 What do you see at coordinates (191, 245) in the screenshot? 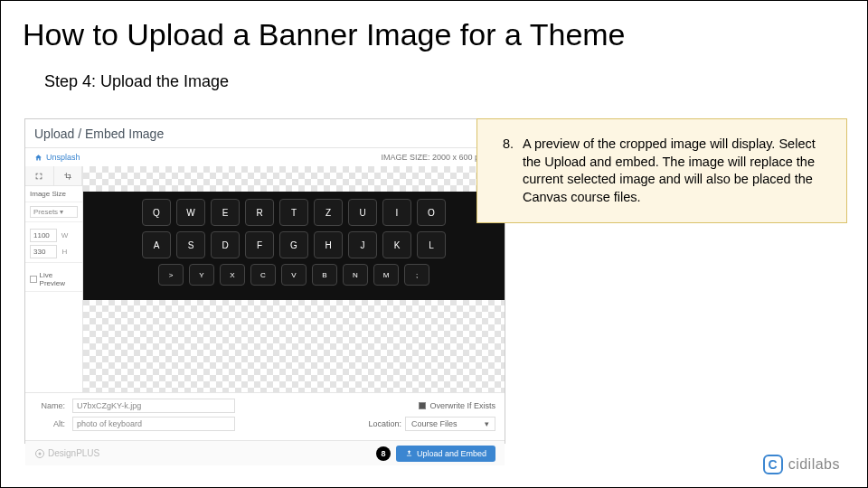
I see `keyboard-key: S` at bounding box center [191, 245].